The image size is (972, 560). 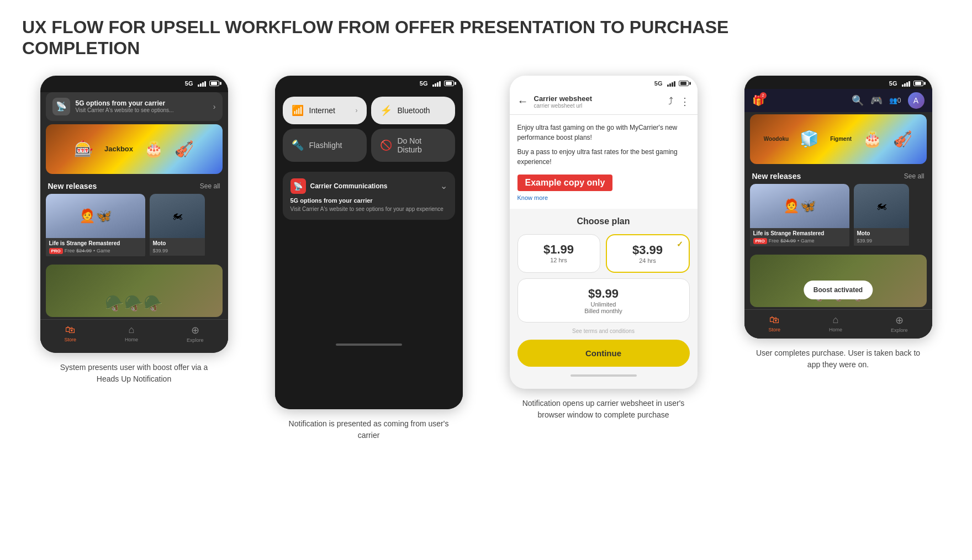 What do you see at coordinates (141, 103) in the screenshot?
I see `notif-title-1: 5G options from your carrier` at bounding box center [141, 103].